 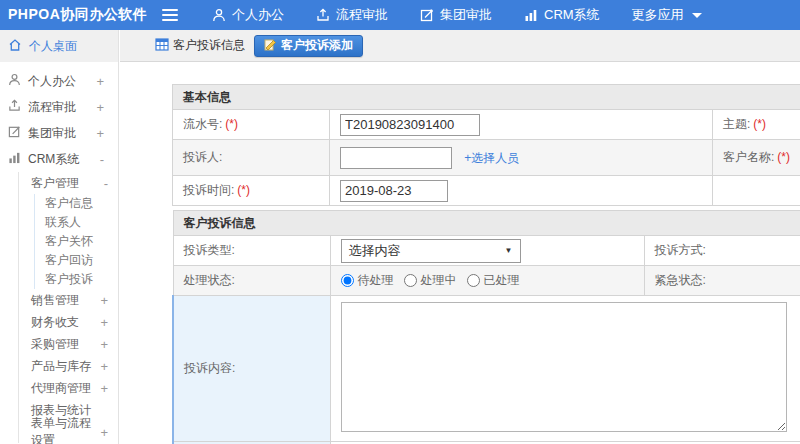 I want to click on serial-number-label: 流水号:(*), so click(x=252, y=125).